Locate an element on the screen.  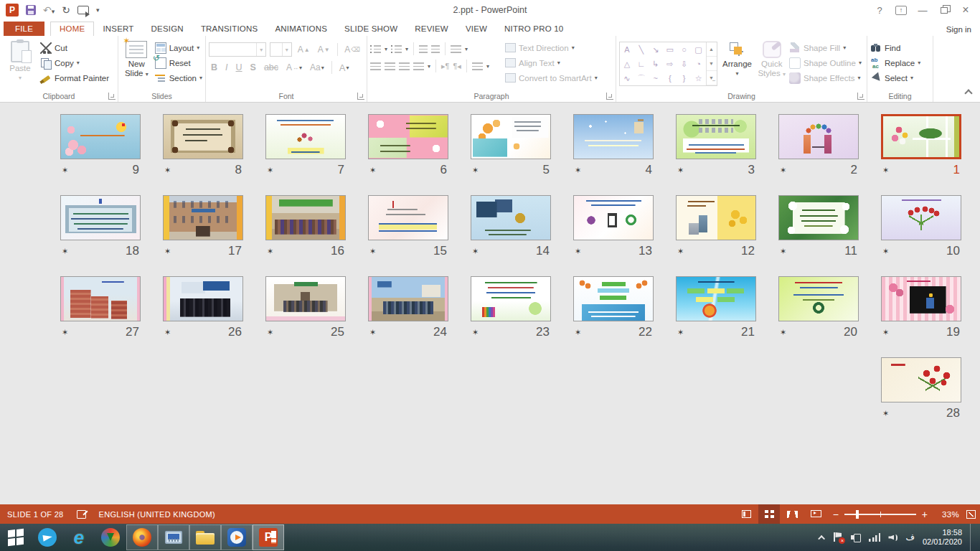
replace-button: Replace ▾ is located at coordinates (895, 63).